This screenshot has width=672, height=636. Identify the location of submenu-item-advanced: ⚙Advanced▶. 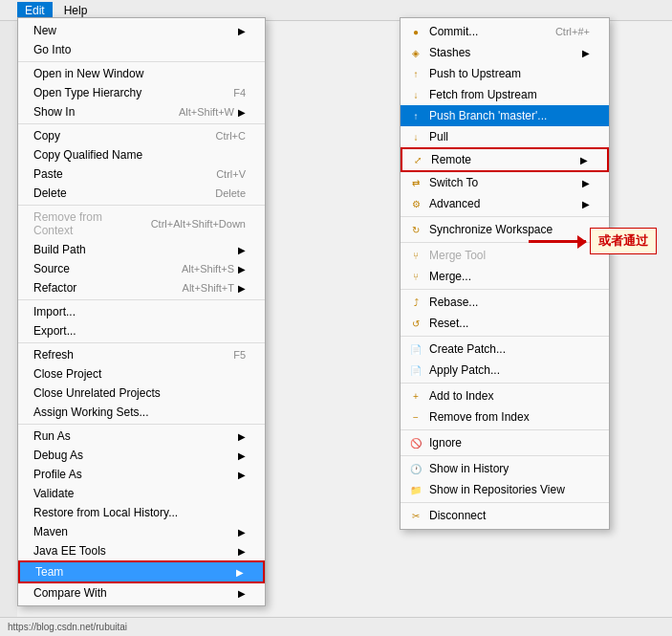
(505, 204).